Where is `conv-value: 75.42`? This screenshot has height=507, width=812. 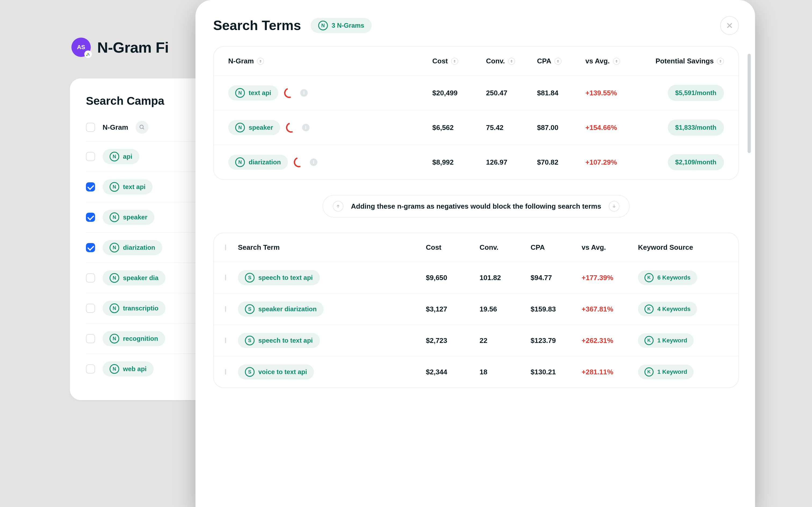
conv-value: 75.42 is located at coordinates (512, 127).